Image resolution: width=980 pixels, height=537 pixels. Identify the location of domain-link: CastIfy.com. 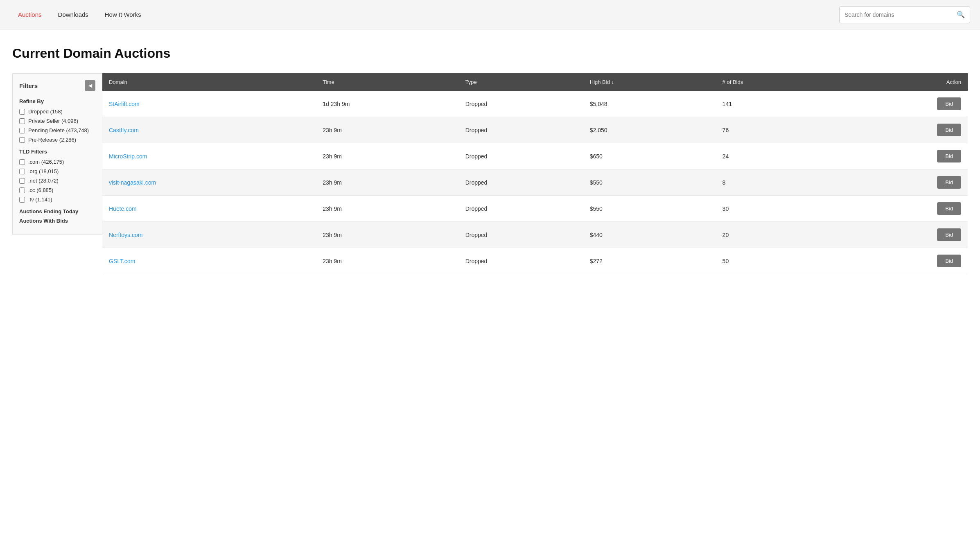
(124, 130).